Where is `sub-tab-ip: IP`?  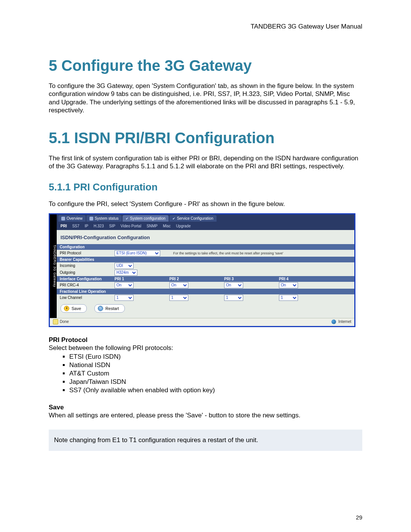
sub-tab-ip: IP is located at coordinates (87, 226).